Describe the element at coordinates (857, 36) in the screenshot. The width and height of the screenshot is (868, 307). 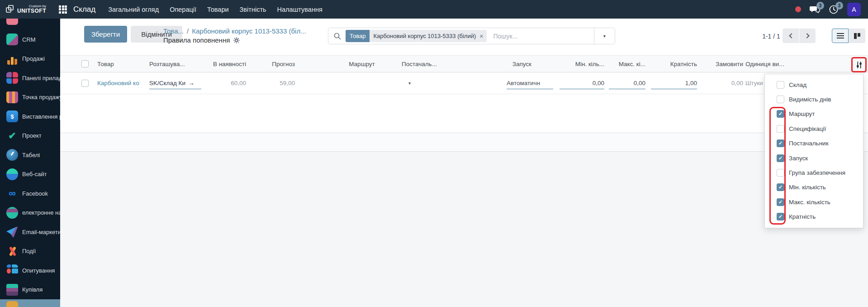
I see `kanban-view-icon` at that location.